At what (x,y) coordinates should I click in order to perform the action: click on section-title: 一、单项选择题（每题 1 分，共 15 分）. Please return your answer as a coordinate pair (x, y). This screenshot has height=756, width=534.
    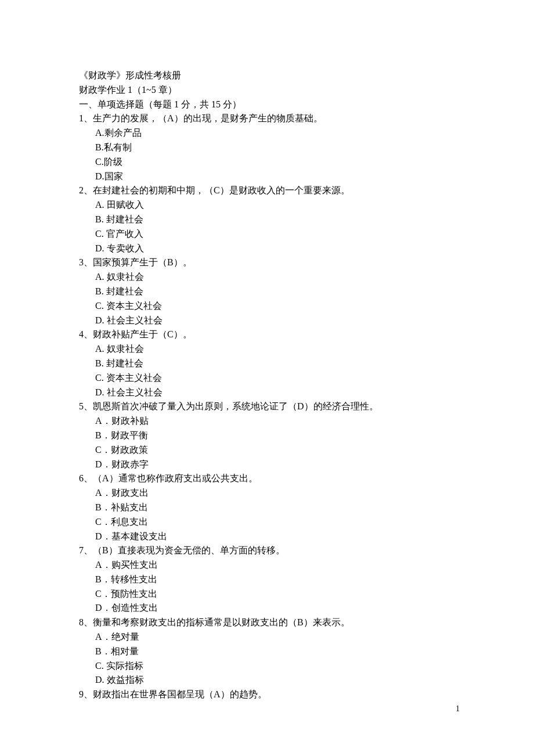
    Looking at the image, I should click on (272, 105).